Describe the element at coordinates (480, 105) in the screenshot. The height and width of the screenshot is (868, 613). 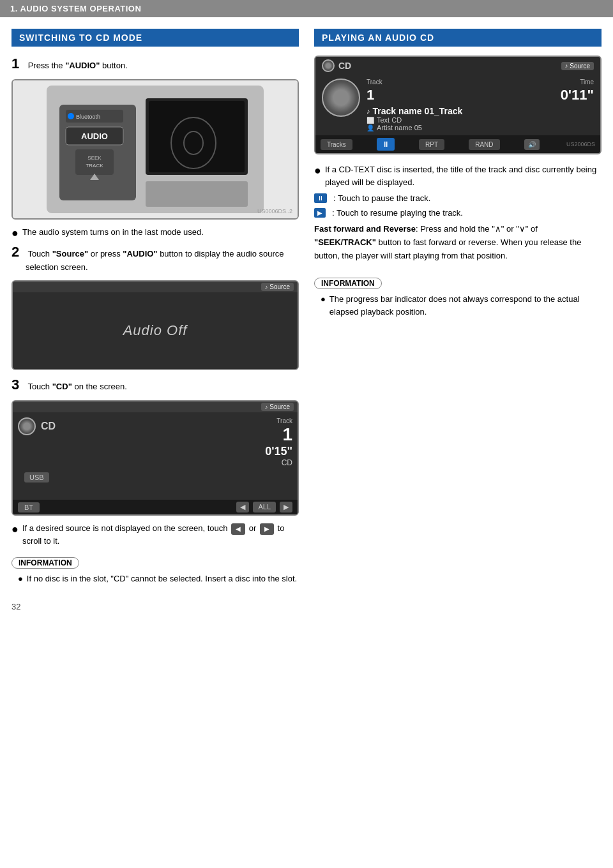
I see `playing-info-panel: Track Time 1 0'11" ♪ Track name 01_Track…` at that location.